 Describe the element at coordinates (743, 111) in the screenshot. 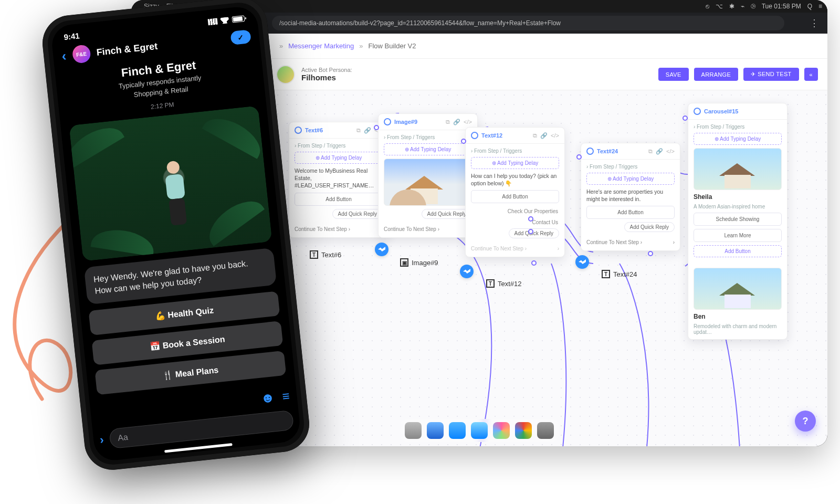

I see `node-title: Carousel#15` at that location.